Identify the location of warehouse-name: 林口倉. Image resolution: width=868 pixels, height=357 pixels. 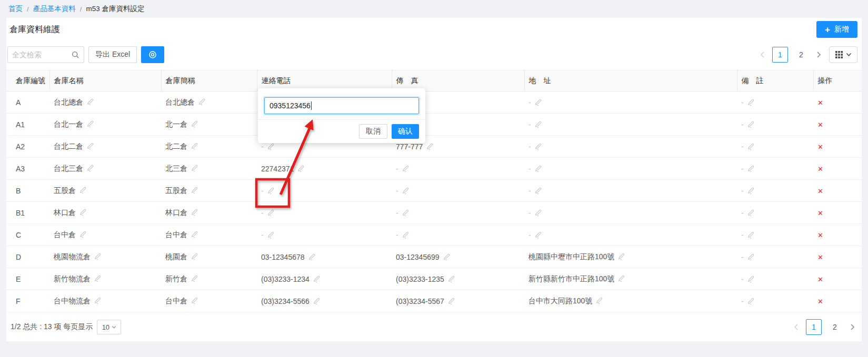
(65, 212).